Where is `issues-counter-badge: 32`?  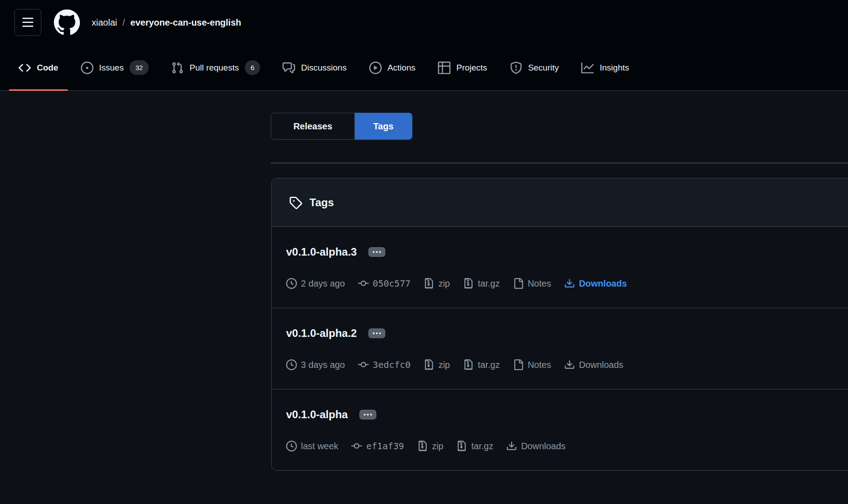
issues-counter-badge: 32 is located at coordinates (139, 67).